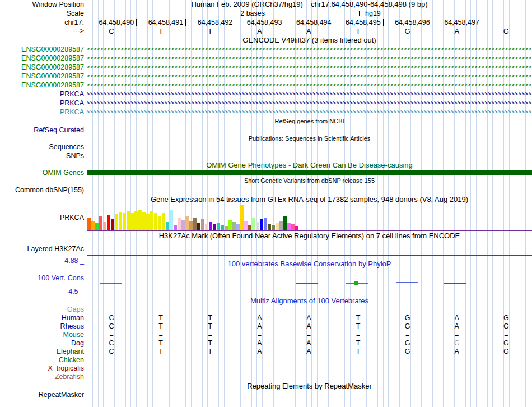 This screenshot has width=532, height=407. What do you see at coordinates (44, 377) in the screenshot?
I see `species-label: Zebrafish` at bounding box center [44, 377].